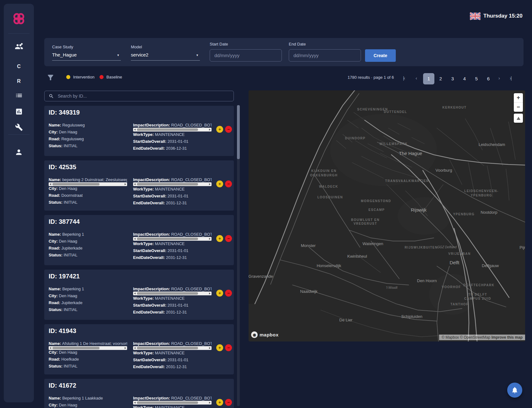 Image resolution: width=532 pixels, height=408 pixels. I want to click on pagination-prev-button: ‹, so click(416, 78).